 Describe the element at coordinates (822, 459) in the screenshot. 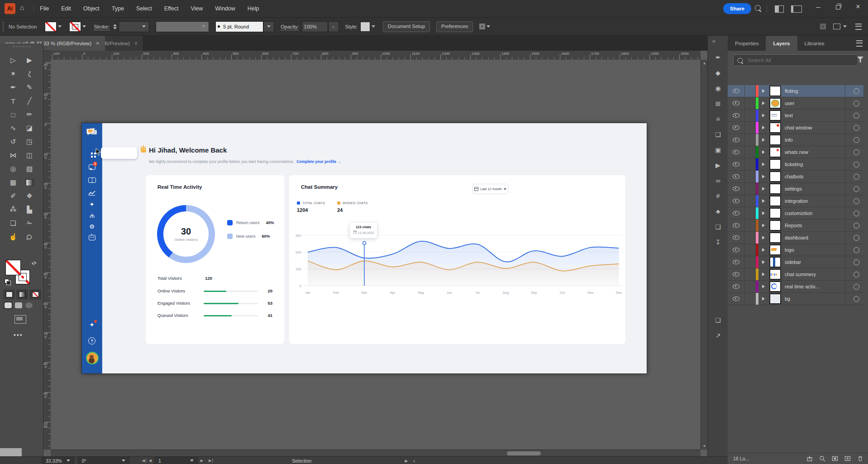

I see `locate-object-icon` at that location.